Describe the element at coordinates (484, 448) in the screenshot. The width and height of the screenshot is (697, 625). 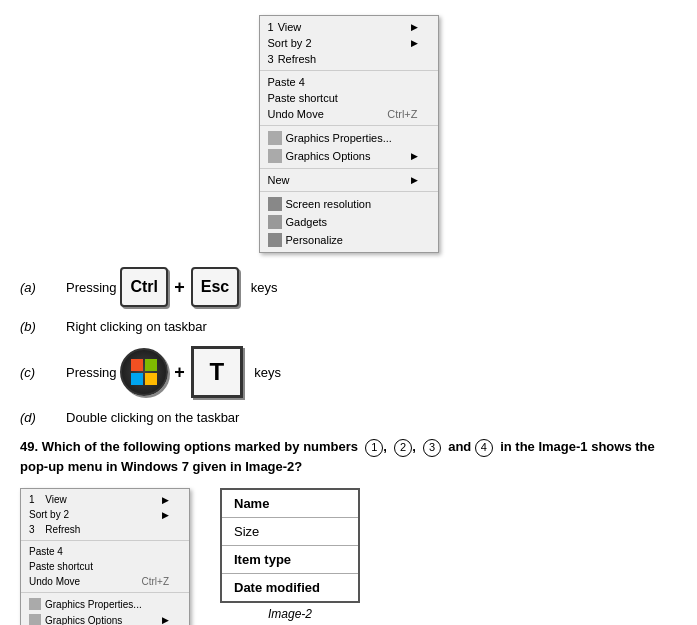
I see `circle-4: 4` at that location.